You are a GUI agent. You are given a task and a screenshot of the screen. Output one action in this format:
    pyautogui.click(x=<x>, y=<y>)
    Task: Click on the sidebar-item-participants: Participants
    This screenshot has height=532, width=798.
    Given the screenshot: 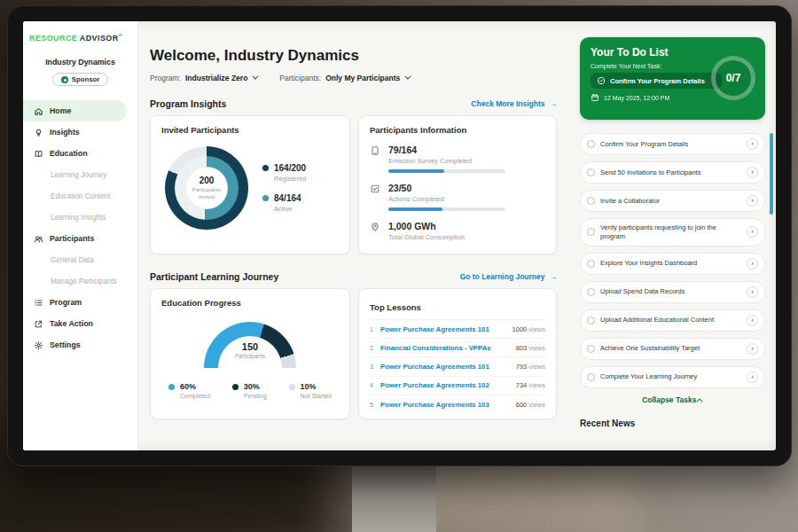 What is the action you would take?
    pyautogui.click(x=80, y=239)
    